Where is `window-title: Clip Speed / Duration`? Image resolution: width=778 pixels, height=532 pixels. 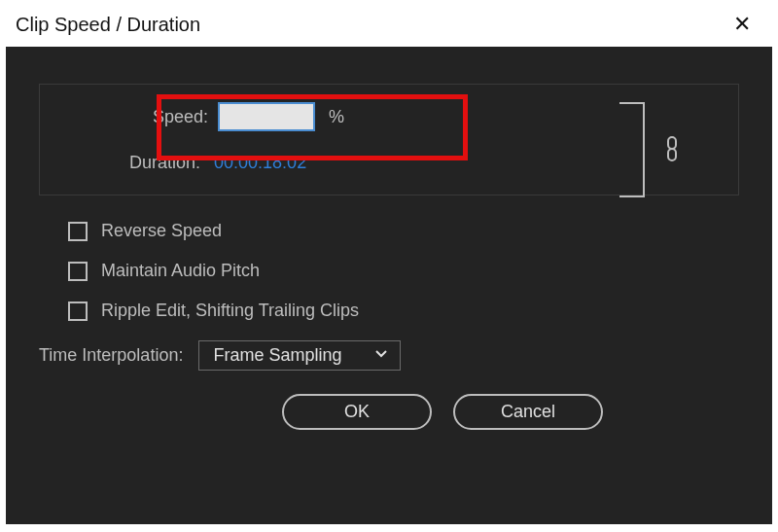 window-title: Clip Speed / Duration is located at coordinates (108, 25).